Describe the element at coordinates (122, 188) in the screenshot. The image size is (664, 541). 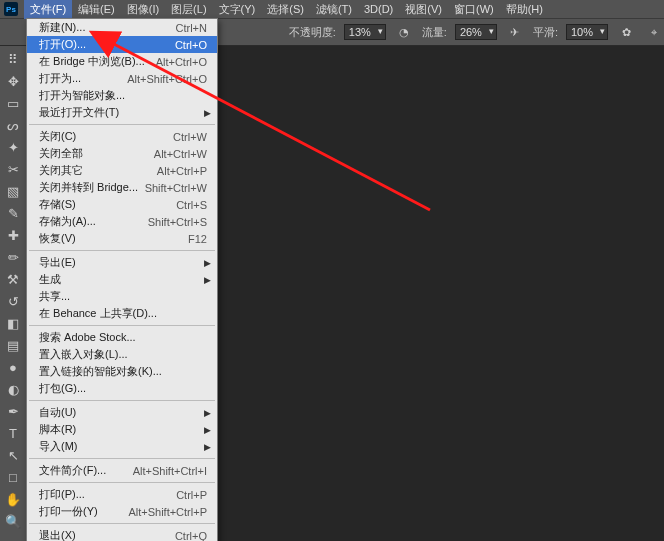
I see `menu-item: 关闭并转到 Bridge...Shift+Ctrl+W` at that location.